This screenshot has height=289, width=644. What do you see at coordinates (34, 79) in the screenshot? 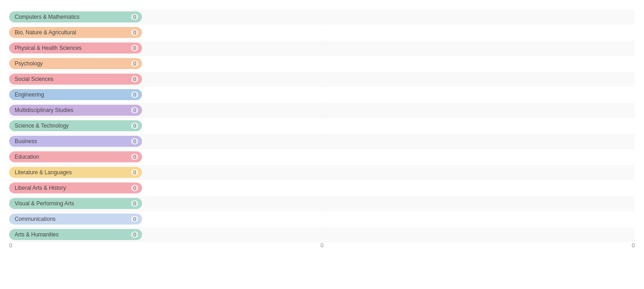
I see `bar-label: Social Sciences` at bounding box center [34, 79].